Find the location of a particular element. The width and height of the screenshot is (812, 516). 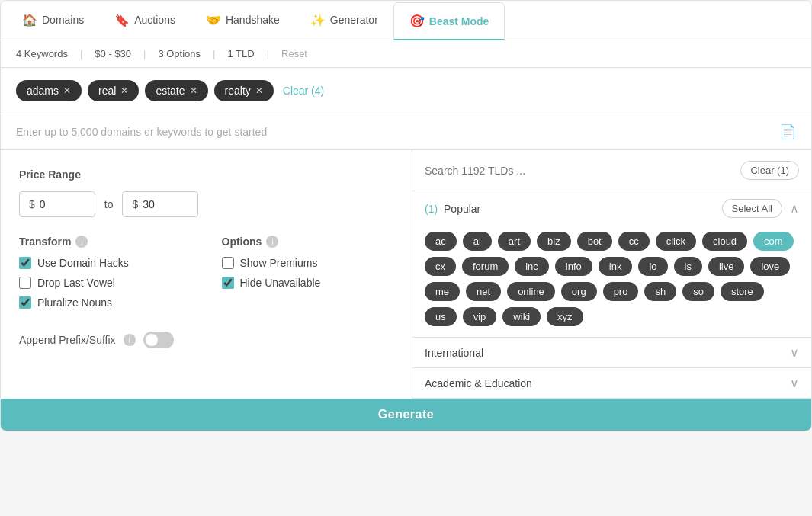

tld-cloud: cloud is located at coordinates (724, 241).